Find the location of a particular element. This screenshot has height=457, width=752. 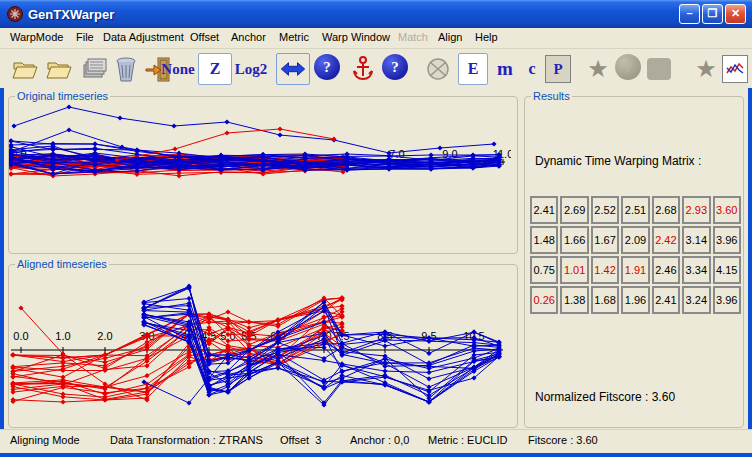

status-metric: Metric : EUCLID is located at coordinates (468, 440).